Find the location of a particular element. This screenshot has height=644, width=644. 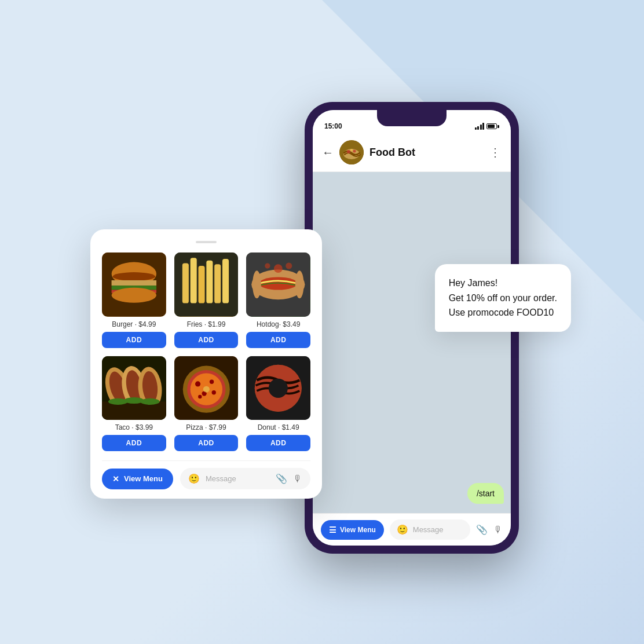

food-item-burger: Burger · $4.99 ADD is located at coordinates (134, 300).